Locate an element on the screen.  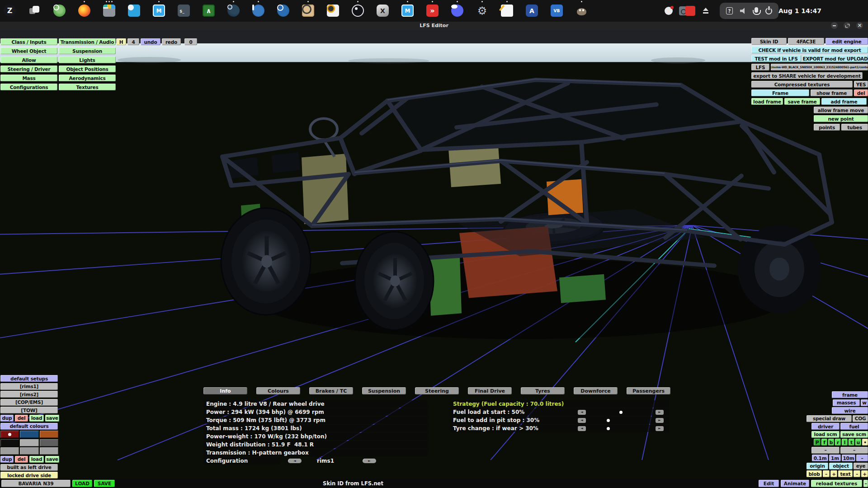
default-colours-button: default colours is located at coordinates (29, 427).